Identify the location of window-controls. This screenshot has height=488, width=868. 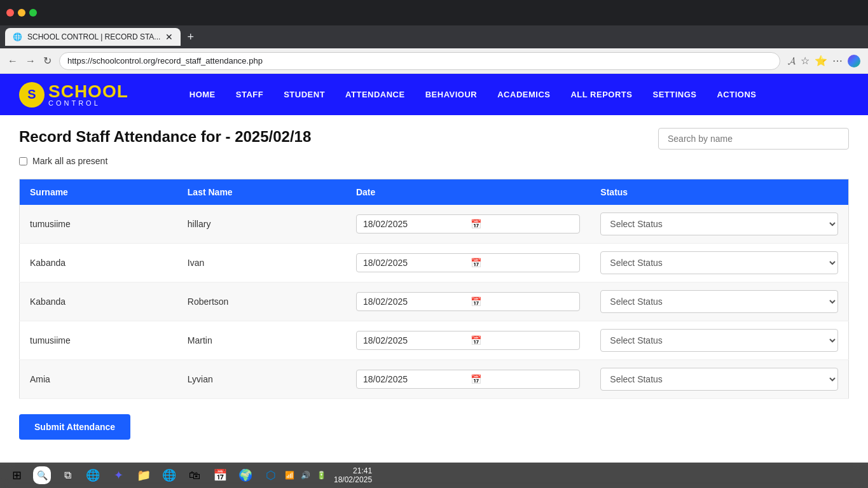
(22, 13).